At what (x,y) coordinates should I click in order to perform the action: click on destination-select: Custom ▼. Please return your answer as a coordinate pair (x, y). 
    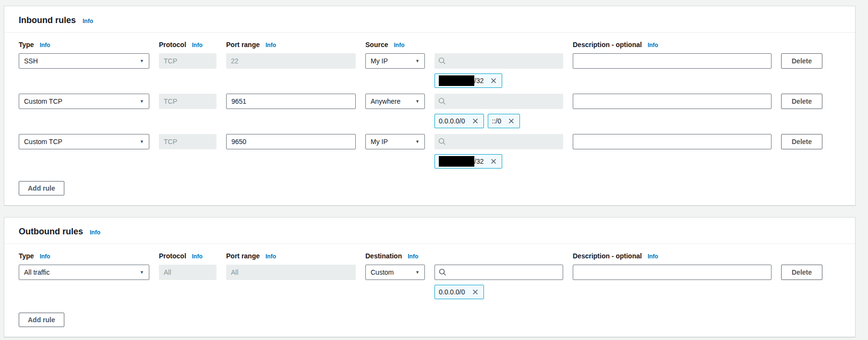
    Looking at the image, I should click on (395, 272).